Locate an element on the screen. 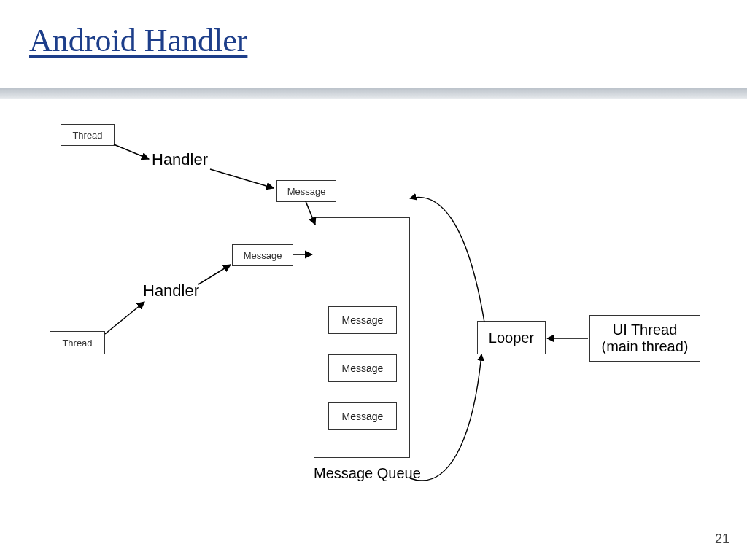 The width and height of the screenshot is (747, 560). arrow-looper-bottom-arc is located at coordinates (446, 417).